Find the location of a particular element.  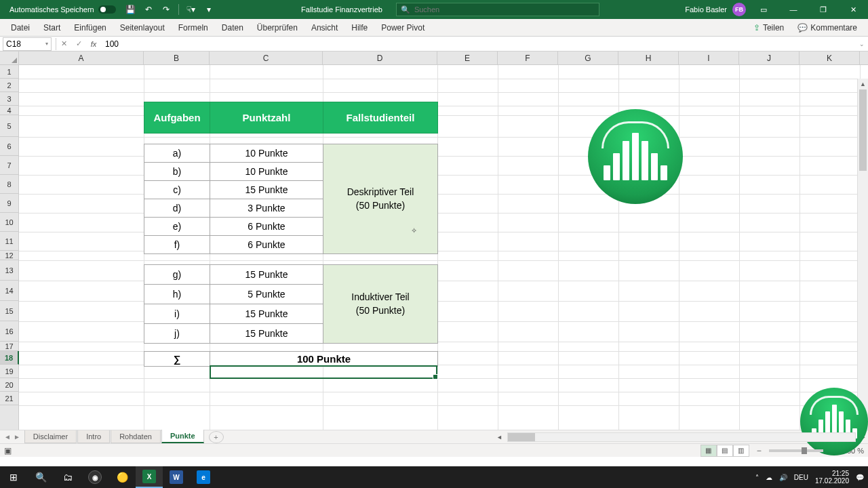

col-header-A: A is located at coordinates (81, 58).